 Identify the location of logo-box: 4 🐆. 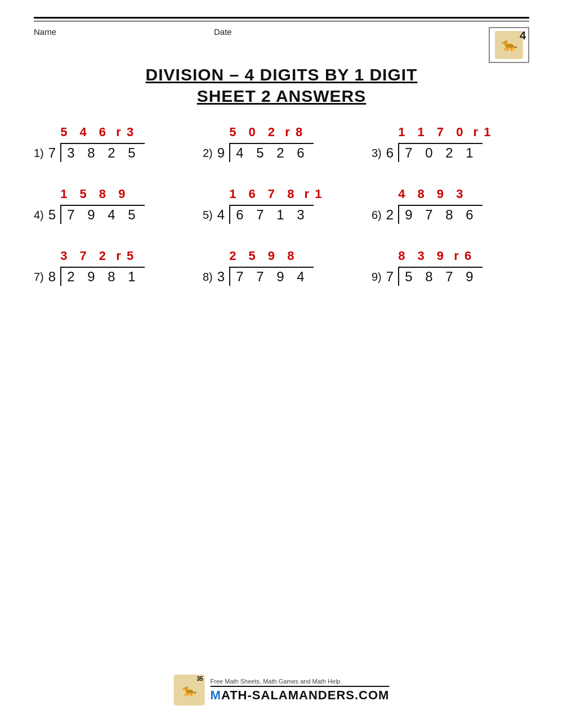
(509, 45).